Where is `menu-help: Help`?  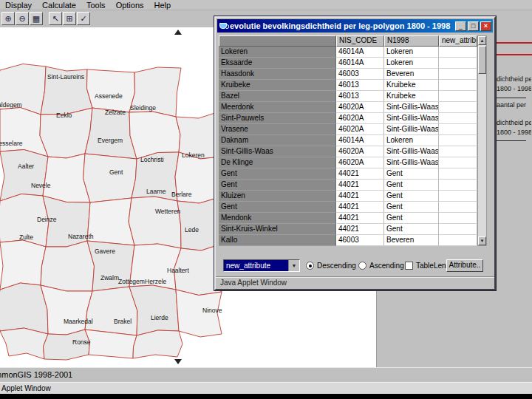 menu-help: Help is located at coordinates (163, 5).